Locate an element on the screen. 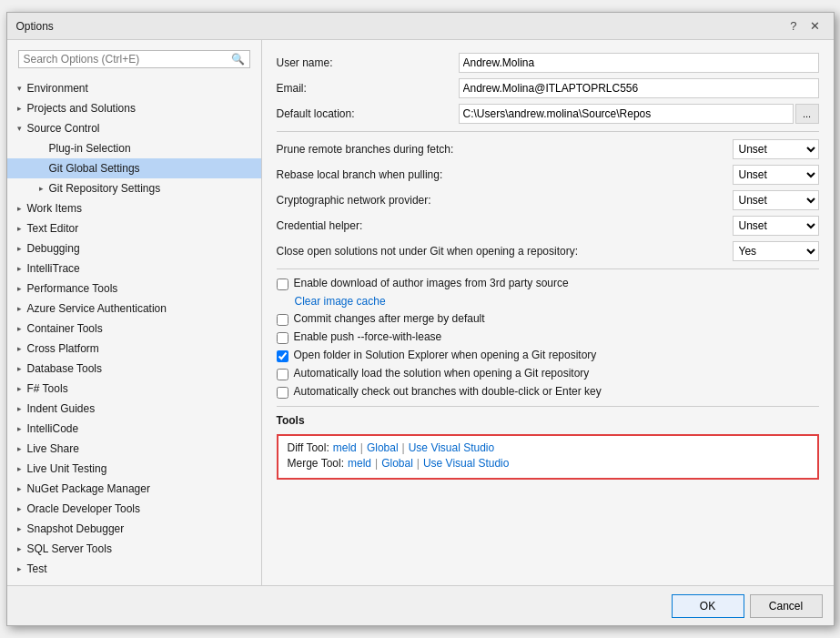  checkbox-force-push is located at coordinates (282, 339).